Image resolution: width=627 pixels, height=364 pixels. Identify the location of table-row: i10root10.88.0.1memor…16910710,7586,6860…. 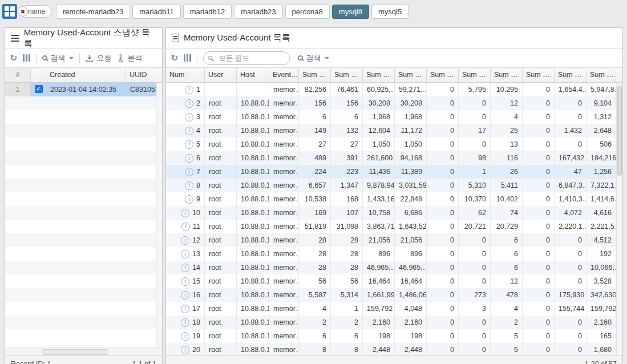
(394, 213).